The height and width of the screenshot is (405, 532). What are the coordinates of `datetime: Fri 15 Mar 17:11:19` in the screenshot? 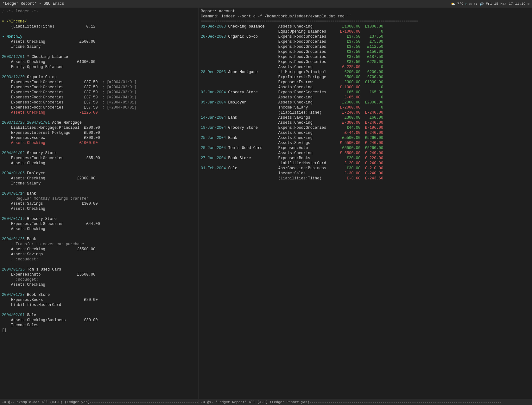 It's located at (505, 4).